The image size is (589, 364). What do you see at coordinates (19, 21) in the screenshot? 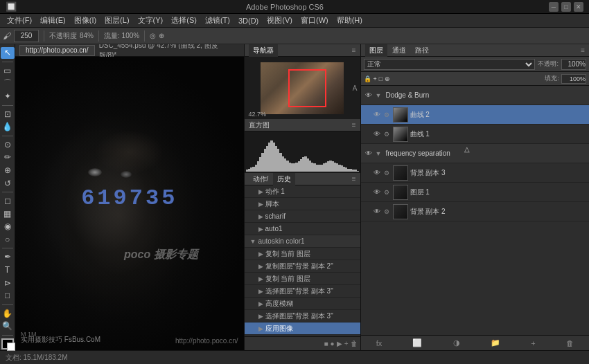
I see `menu-file: 文件(F)` at bounding box center [19, 21].